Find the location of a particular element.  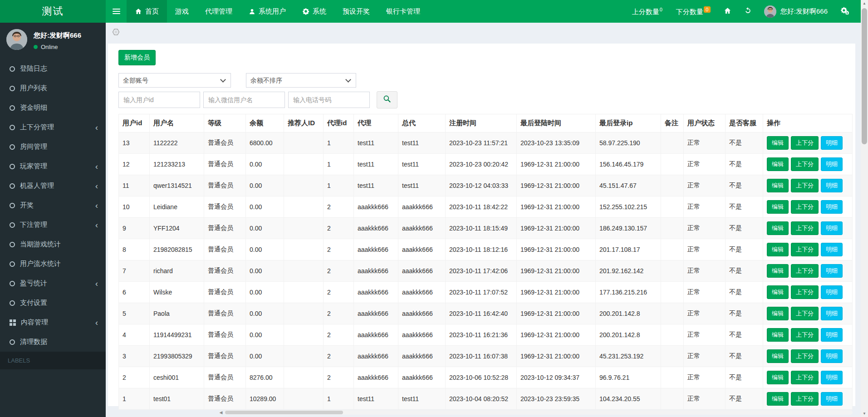

balance-sort-select: 余额不排序 is located at coordinates (301, 80).